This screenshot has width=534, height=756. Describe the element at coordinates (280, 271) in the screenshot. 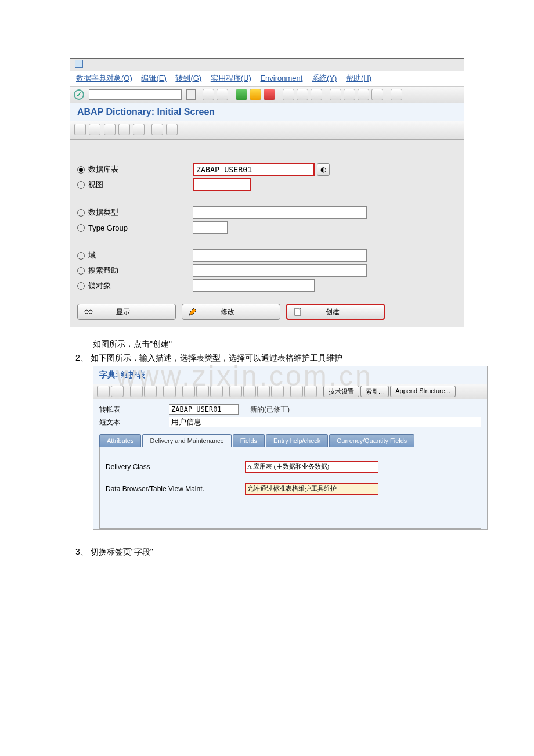

I see `input-searchhelp` at that location.